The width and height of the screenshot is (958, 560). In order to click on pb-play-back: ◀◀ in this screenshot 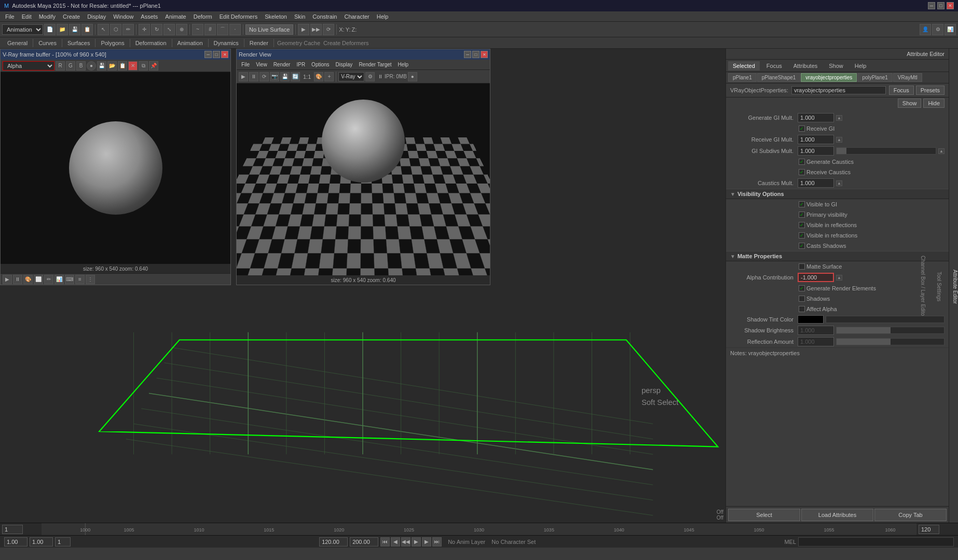, I will do `click(406, 542)`.